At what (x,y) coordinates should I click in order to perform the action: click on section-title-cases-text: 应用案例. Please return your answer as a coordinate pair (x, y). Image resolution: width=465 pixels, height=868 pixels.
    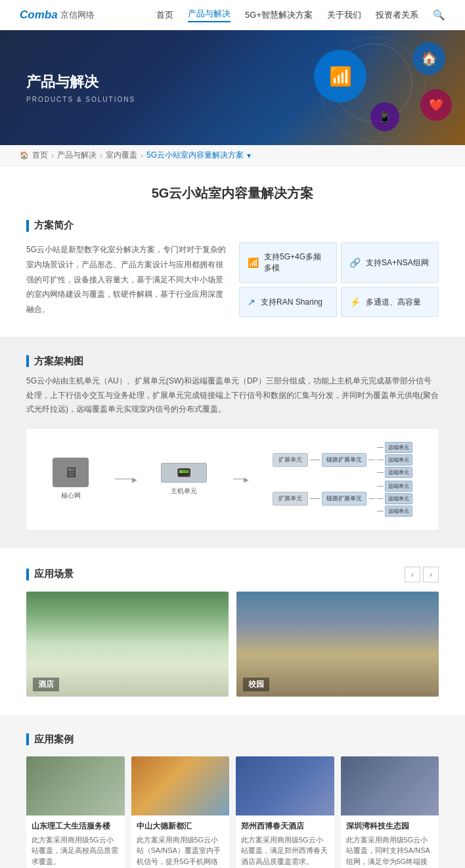
    Looking at the image, I should click on (54, 739).